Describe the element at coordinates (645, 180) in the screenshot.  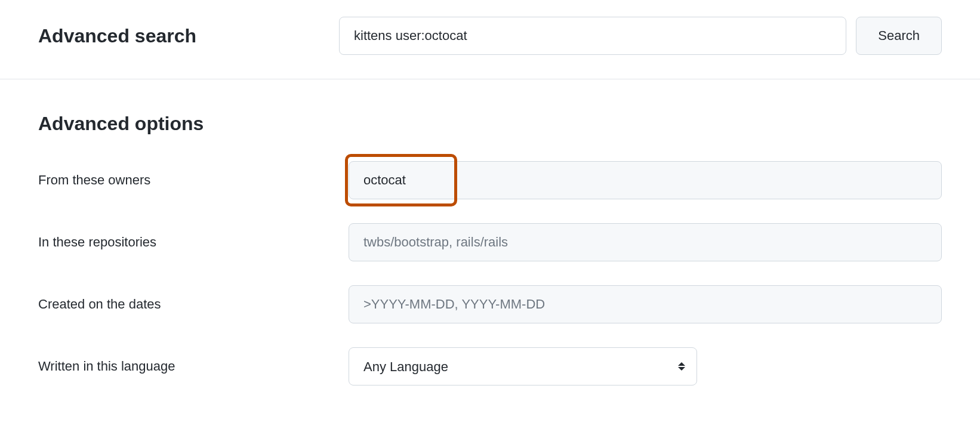
I see `owners-input` at that location.